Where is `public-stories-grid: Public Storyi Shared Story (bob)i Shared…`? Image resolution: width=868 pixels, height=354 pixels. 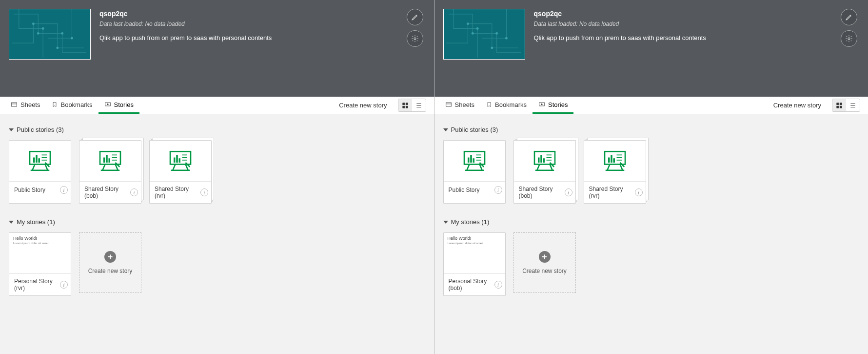
public-stories-grid: Public Storyi Shared Story (bob)i Shared… is located at coordinates (217, 172).